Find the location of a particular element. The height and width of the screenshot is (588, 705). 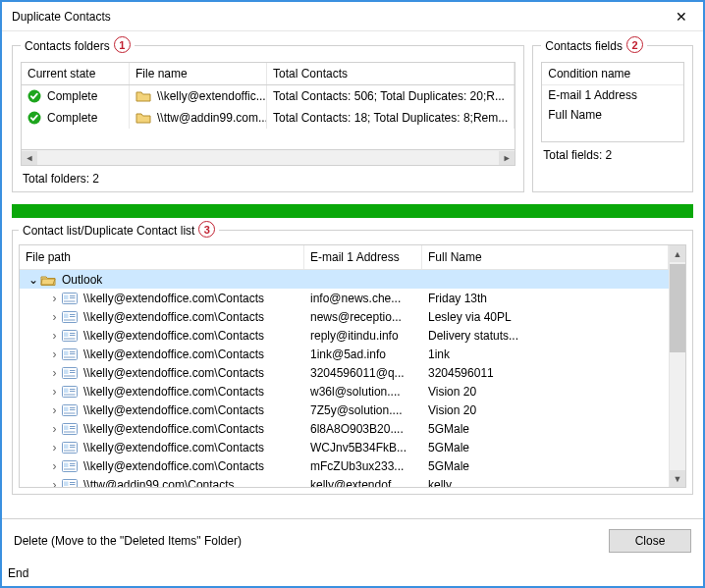

fullname-text: Friday 13th is located at coordinates (546, 298).